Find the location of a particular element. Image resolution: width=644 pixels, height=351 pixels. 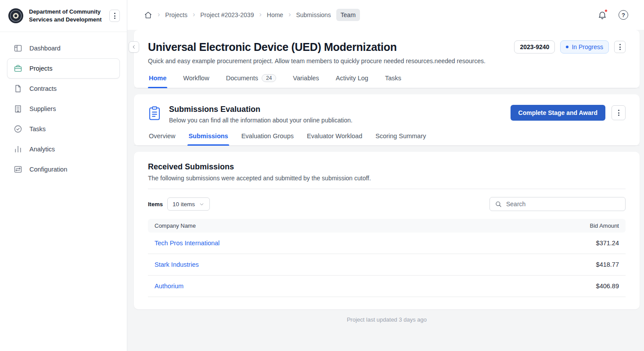

sidebar-item-suppliers: Suppliers is located at coordinates (63, 109).